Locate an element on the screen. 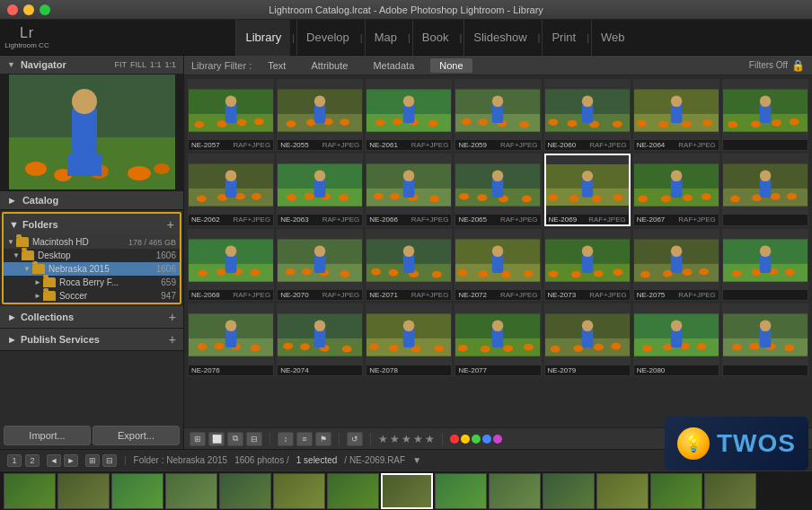 This screenshot has width=812, height=510. photo-cell: NE-2065RAF+JPEG is located at coordinates (498, 190).